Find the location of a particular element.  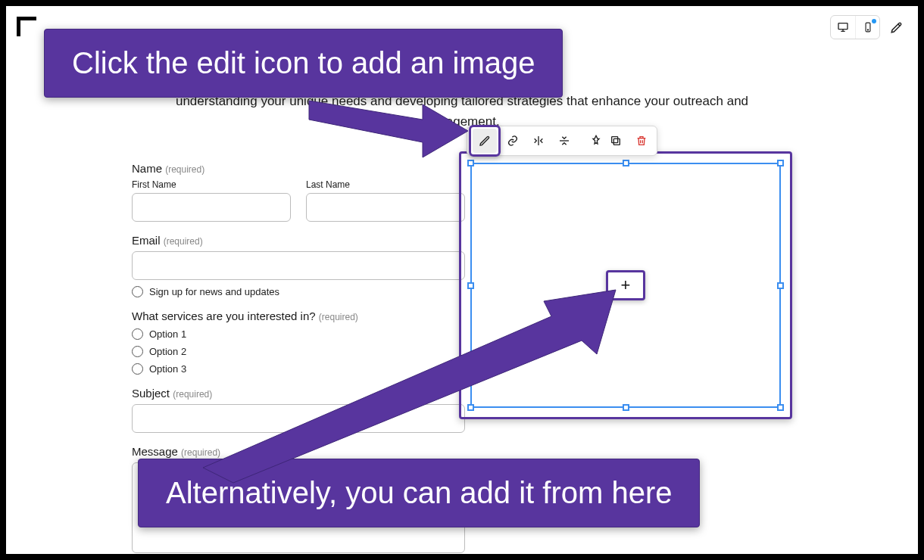

subject-input is located at coordinates (298, 418).